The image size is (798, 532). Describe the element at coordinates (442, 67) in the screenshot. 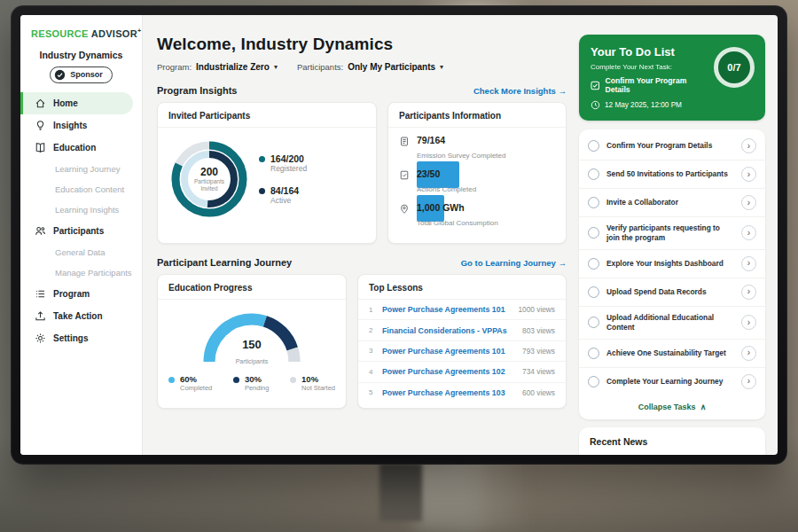

I see `chevron-down-icon: ▾` at that location.